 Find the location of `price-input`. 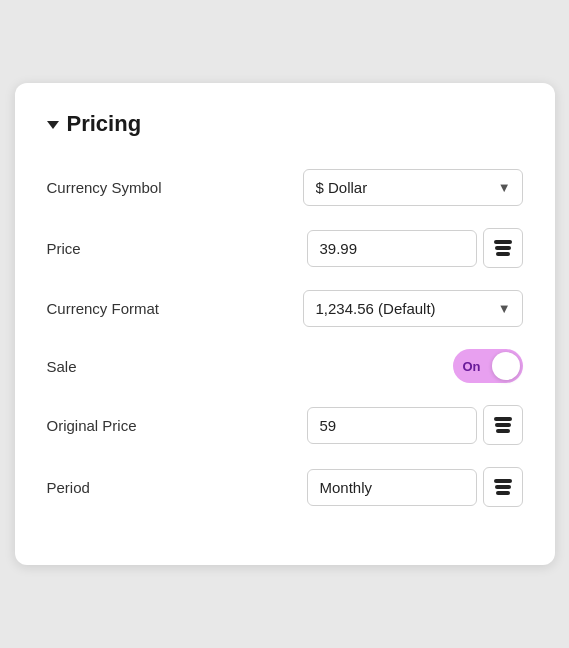

price-input is located at coordinates (392, 248).